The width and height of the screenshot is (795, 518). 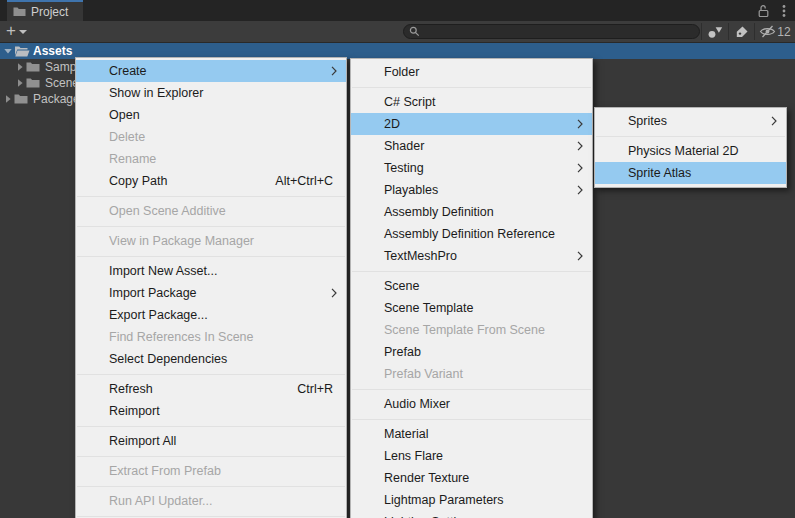 I want to click on unlock-icon, so click(x=764, y=11).